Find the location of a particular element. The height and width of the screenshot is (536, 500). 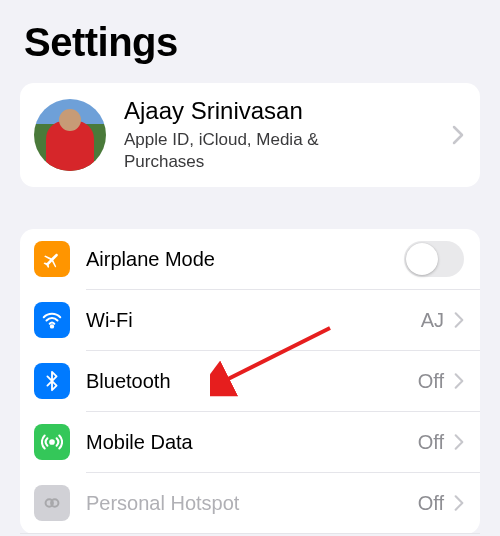

mobile-data-label: Mobile Data is located at coordinates (252, 442).